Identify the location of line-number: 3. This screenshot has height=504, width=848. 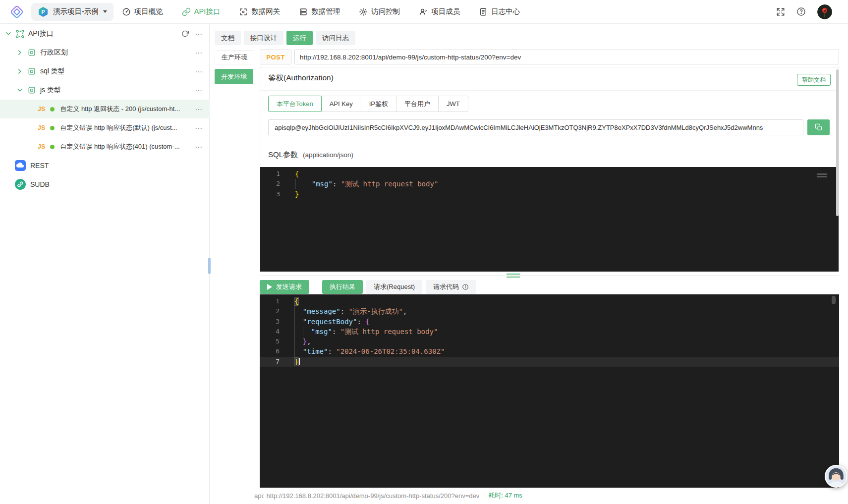
(270, 322).